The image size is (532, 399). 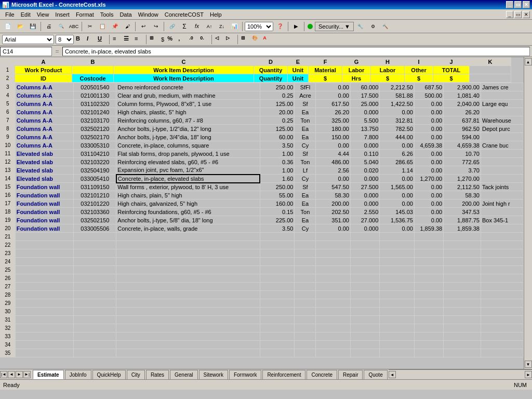 What do you see at coordinates (334, 212) in the screenshot?
I see `cell-F-18: 202.50` at bounding box center [334, 212].